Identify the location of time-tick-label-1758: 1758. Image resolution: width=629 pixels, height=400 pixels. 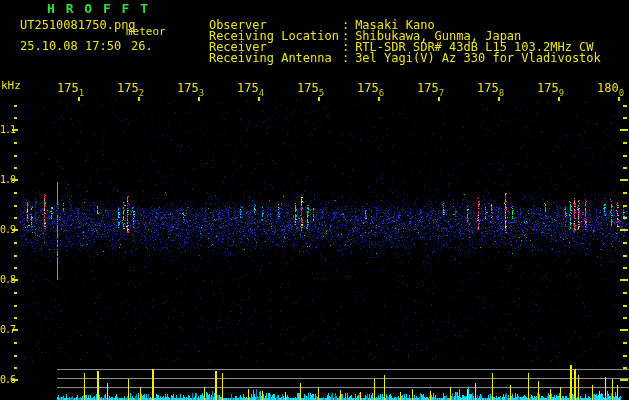
(490, 88).